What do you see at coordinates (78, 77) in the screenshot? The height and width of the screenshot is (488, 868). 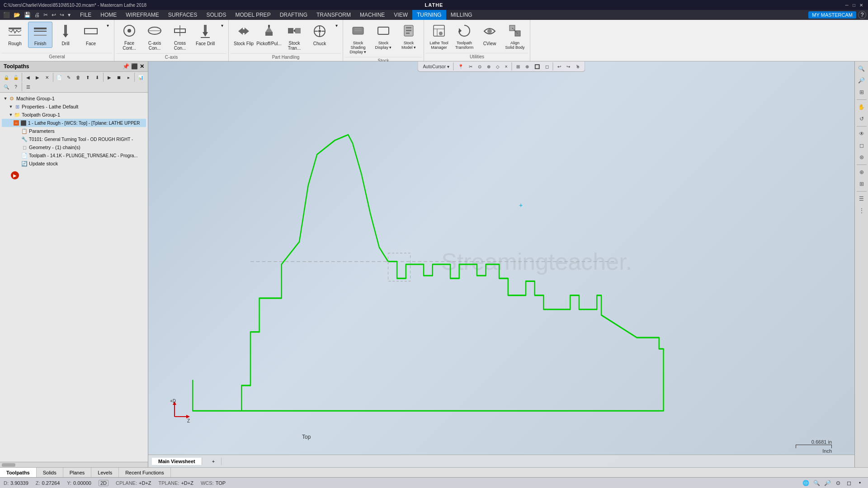 I see `tp-remove-button: 🗑` at bounding box center [78, 77].